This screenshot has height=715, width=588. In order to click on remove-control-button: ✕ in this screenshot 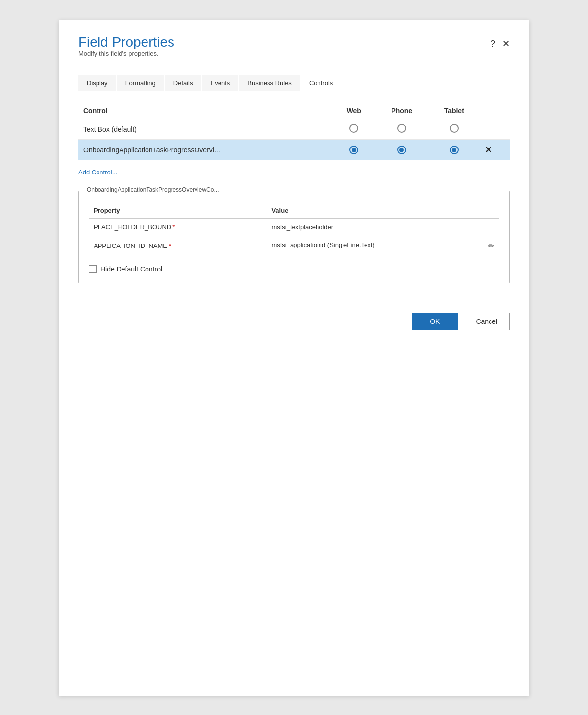, I will do `click(488, 150)`.